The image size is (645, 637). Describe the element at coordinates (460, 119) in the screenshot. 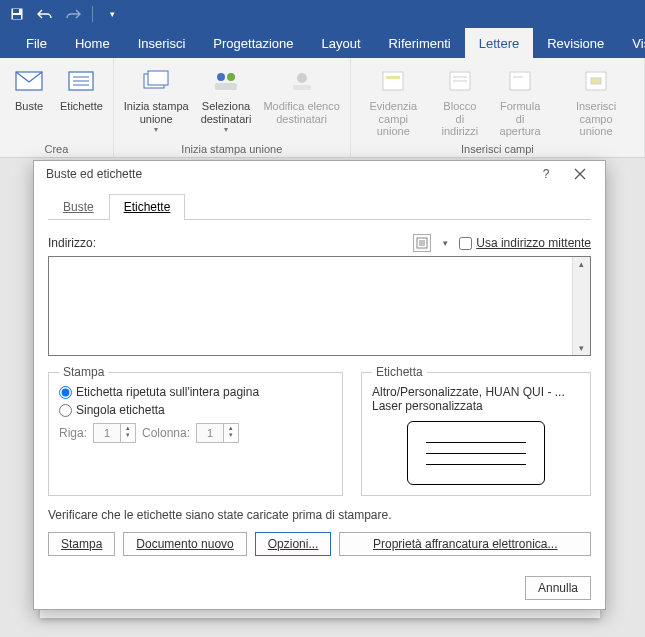

I see `blocco-label: Blocco di indirizzi` at that location.